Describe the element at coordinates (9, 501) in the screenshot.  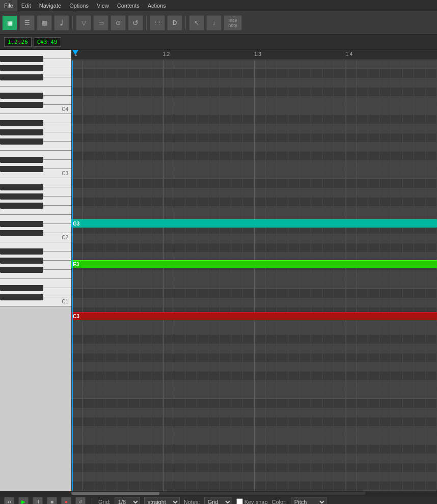
I see `go-start-btn: ⏮` at that location.